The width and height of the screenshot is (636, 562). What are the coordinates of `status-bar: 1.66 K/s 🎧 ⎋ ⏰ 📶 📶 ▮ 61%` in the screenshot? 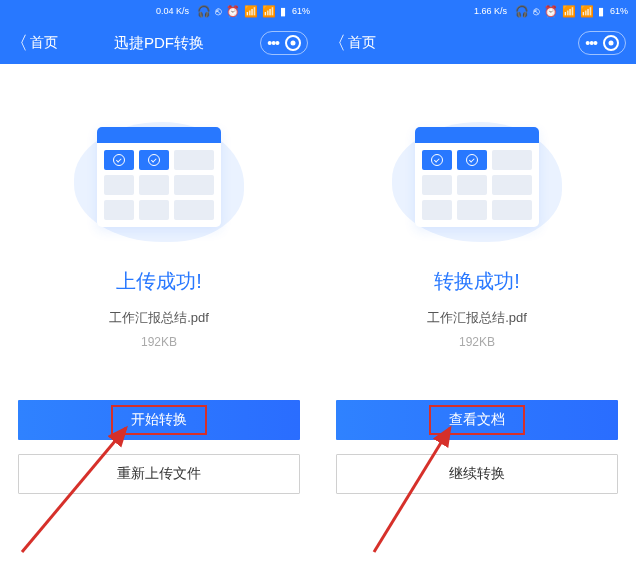 It's located at (477, 11).